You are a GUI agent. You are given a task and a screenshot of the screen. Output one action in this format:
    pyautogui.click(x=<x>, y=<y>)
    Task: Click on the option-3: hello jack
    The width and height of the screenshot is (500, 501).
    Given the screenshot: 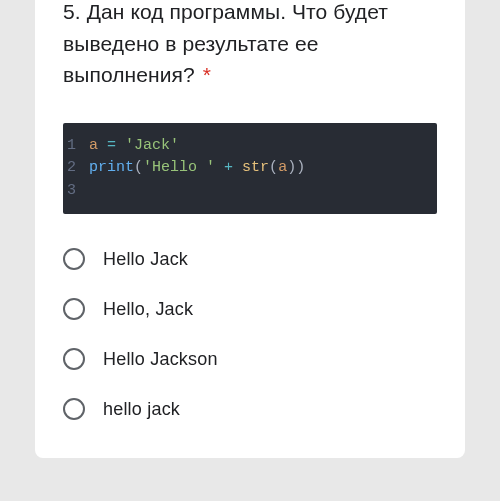 What is the action you would take?
    pyautogui.click(x=250, y=409)
    